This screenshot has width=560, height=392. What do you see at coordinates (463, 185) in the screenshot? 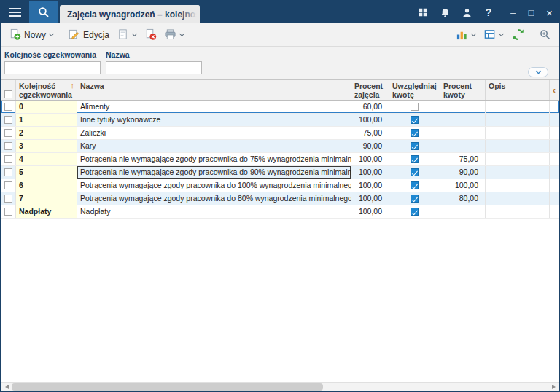
I see `cell-procent-kwoty-wolnej: 100,00` at bounding box center [463, 185].